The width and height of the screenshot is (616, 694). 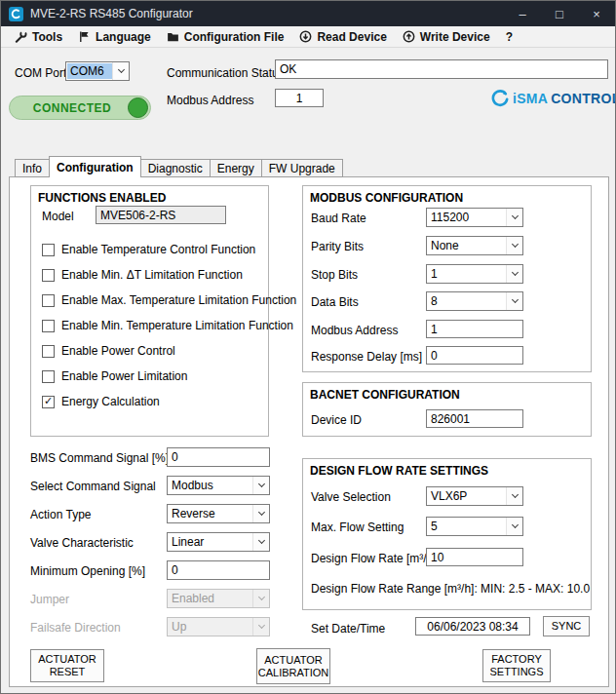 What do you see at coordinates (374, 559) in the screenshot?
I see `design-flow-rate-label: Design Flow Rate [m³/h]` at bounding box center [374, 559].